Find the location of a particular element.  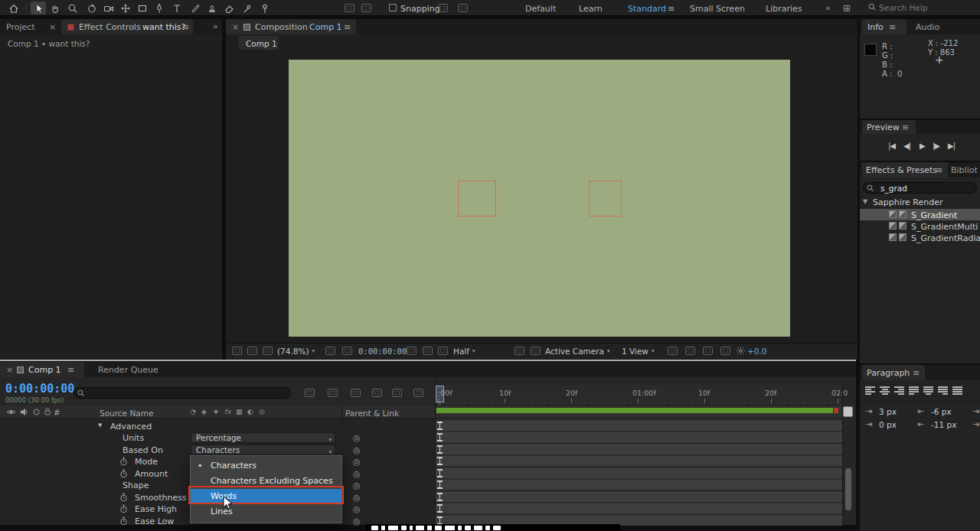

next-frame-button: |▶ is located at coordinates (936, 145).